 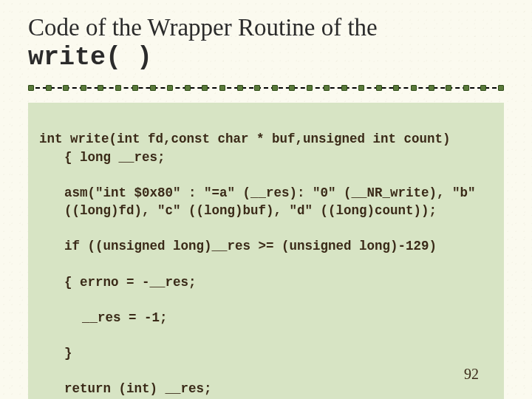 I want to click on slide-title: Code of the Wrapper Routine of the write…, so click(x=266, y=43).